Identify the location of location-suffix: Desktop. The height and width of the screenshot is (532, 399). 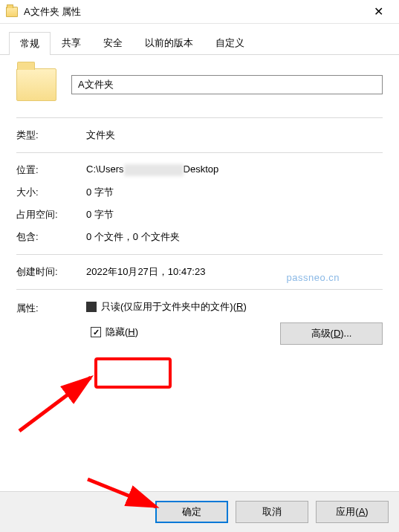
(201, 169).